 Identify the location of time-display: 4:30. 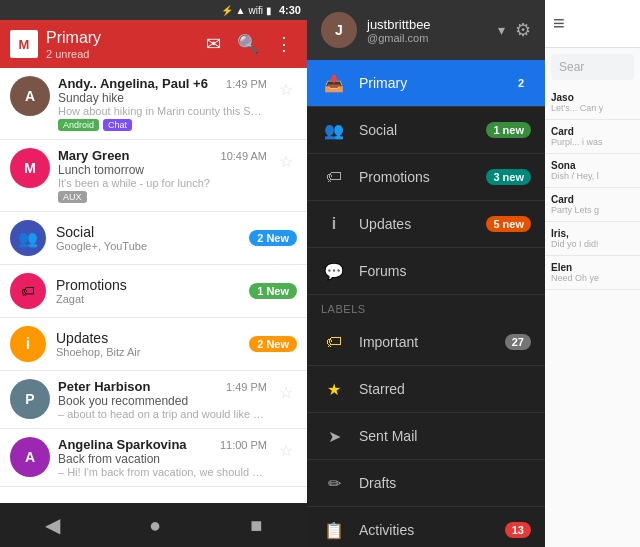
(290, 10).